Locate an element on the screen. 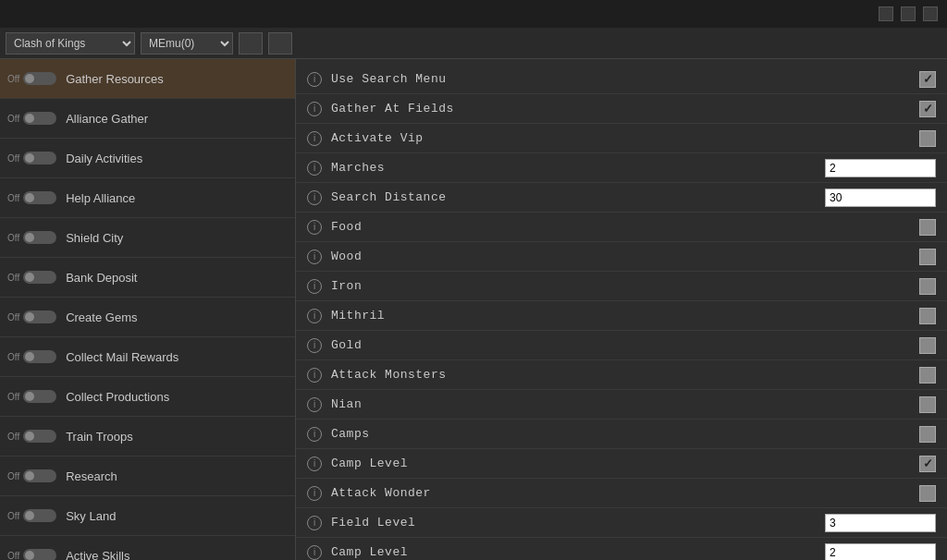 The image size is (947, 560). sidebar-item-daily-activities: Off Daily Activities is located at coordinates (148, 159).